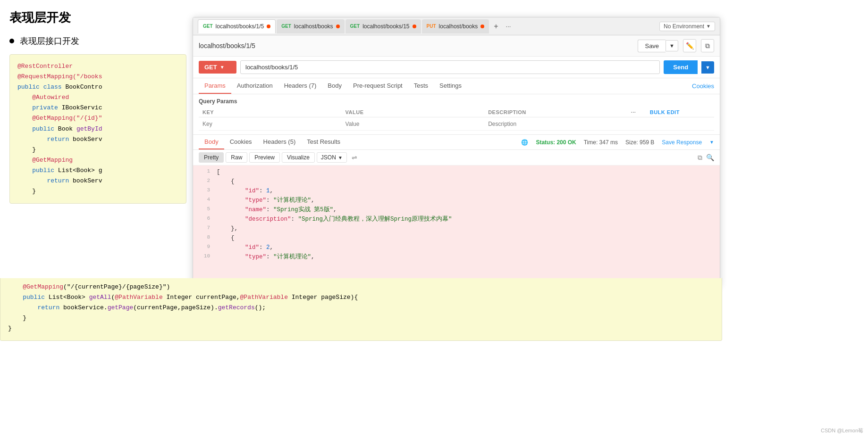  What do you see at coordinates (708, 26) in the screenshot?
I see `env-chevron-icon: ▼` at bounding box center [708, 26].